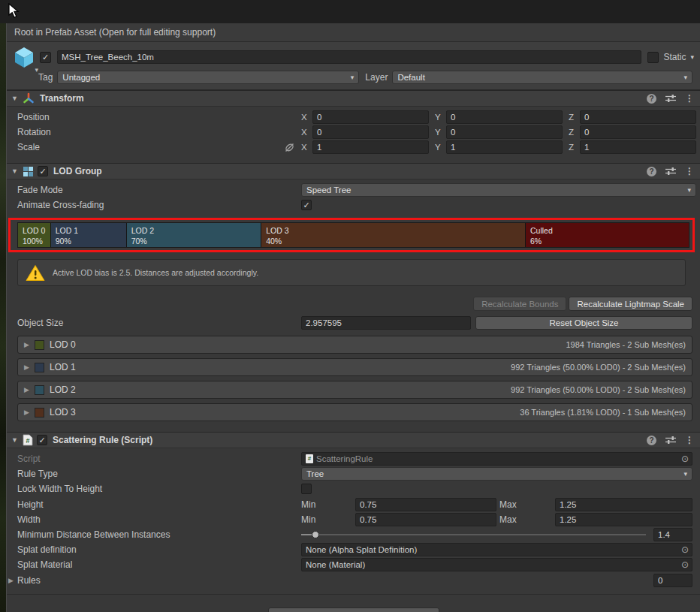 The height and width of the screenshot is (612, 700). Describe the element at coordinates (505, 117) in the screenshot. I see `position-y-input` at that location.